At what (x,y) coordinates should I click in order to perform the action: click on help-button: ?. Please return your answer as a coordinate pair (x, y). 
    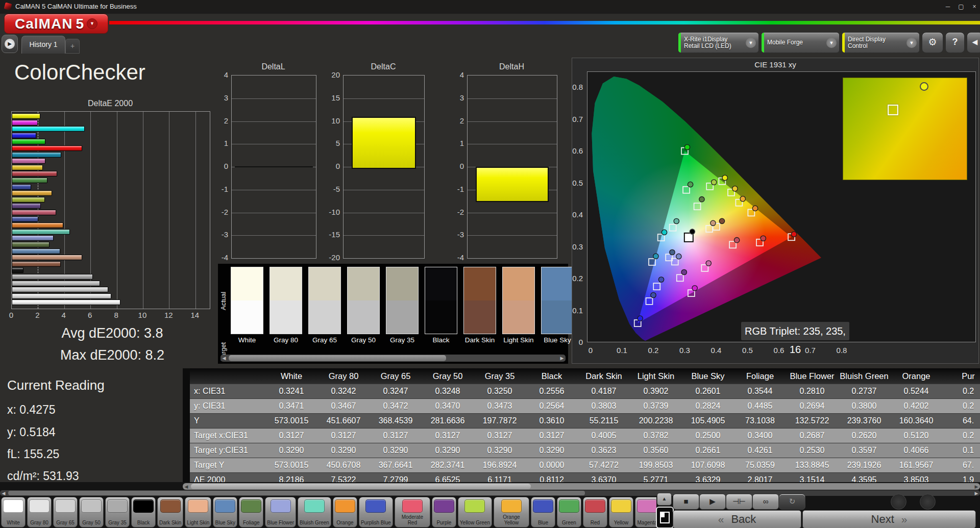
    Looking at the image, I should click on (955, 43).